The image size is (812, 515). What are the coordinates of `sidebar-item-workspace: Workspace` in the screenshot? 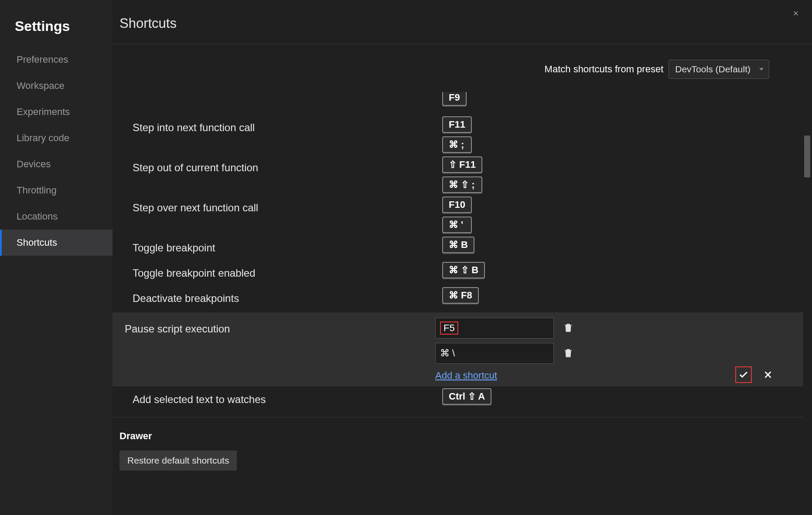 It's located at (56, 86).